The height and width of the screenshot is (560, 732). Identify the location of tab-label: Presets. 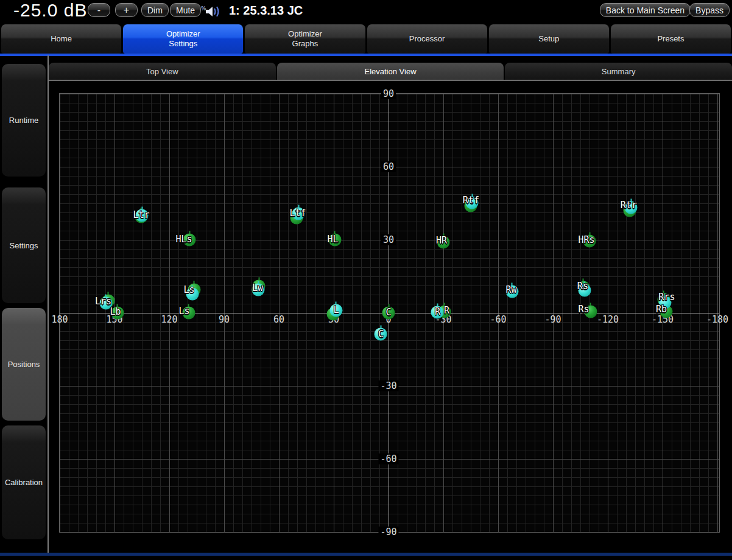
(670, 39).